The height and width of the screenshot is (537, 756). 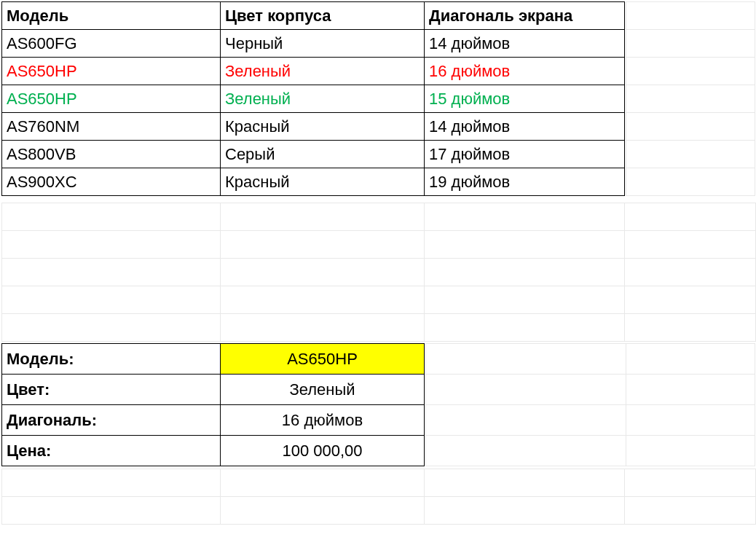 What do you see at coordinates (111, 359) in the screenshot?
I see `detail-label-model: Модель:` at bounding box center [111, 359].